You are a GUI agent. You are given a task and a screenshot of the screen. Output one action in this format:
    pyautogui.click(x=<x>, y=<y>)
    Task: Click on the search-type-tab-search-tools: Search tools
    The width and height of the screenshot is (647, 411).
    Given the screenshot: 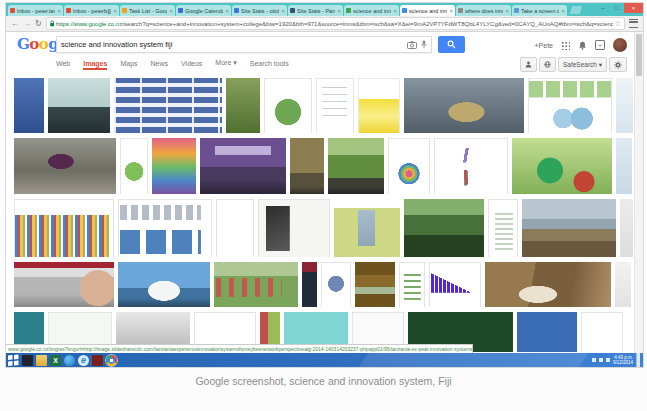 What is the action you would take?
    pyautogui.click(x=270, y=65)
    